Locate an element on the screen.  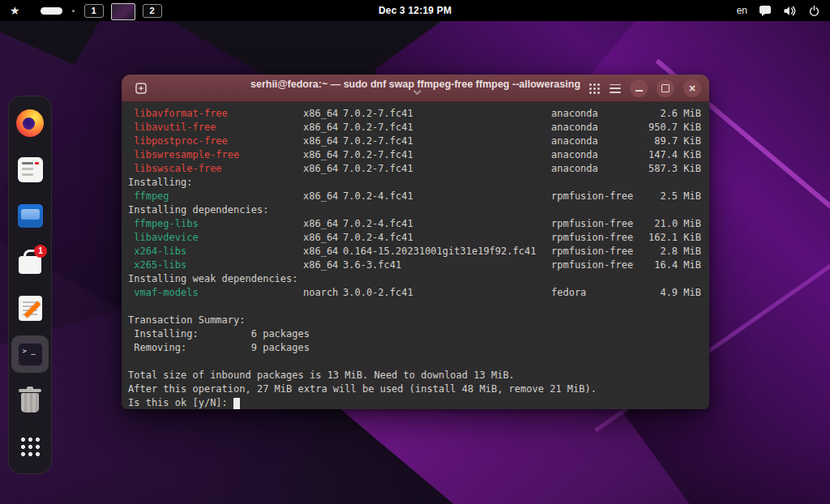
terminal-line: After this operation, 27 MiB extra will … is located at coordinates (415, 389).